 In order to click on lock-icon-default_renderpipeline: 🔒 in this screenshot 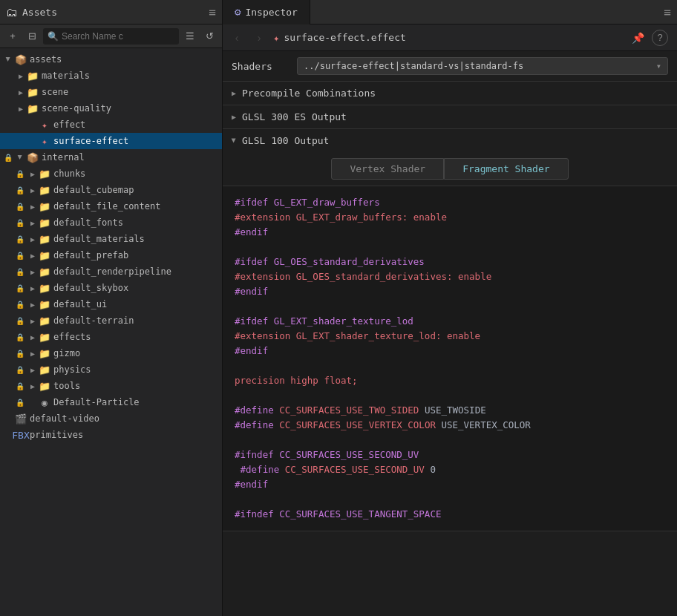, I will do `click(20, 272)`.